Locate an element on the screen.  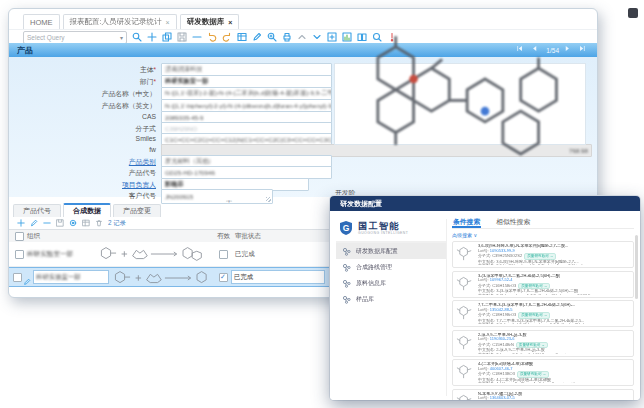
table-view-icon is located at coordinates (242, 37).